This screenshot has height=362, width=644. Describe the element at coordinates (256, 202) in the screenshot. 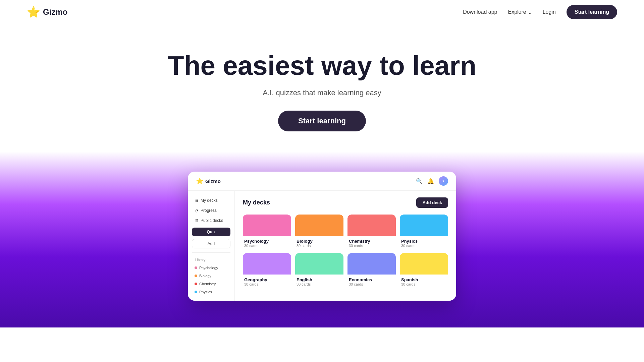

I see `section-title: My decks` at that location.